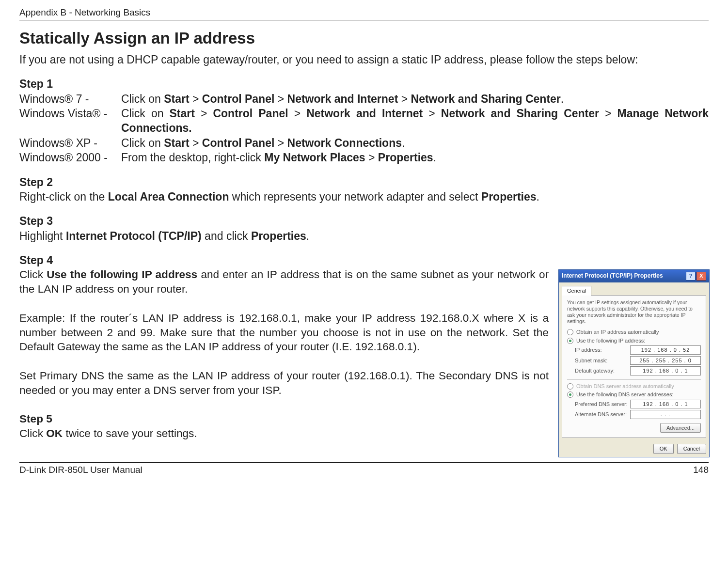 This screenshot has width=728, height=578. What do you see at coordinates (701, 470) in the screenshot?
I see `footer-page-number: 148` at bounding box center [701, 470].